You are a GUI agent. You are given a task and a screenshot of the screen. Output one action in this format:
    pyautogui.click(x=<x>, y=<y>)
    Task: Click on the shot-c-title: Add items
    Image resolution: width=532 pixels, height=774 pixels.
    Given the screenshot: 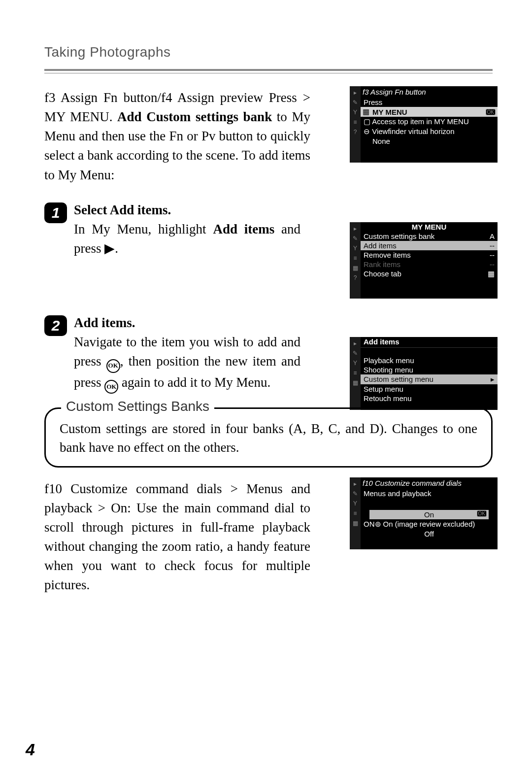 What is the action you would take?
    pyautogui.click(x=429, y=342)
    